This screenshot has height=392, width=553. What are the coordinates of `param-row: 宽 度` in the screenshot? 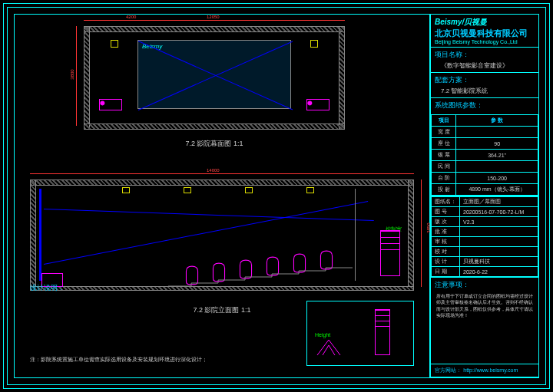 It's located at (485, 132).